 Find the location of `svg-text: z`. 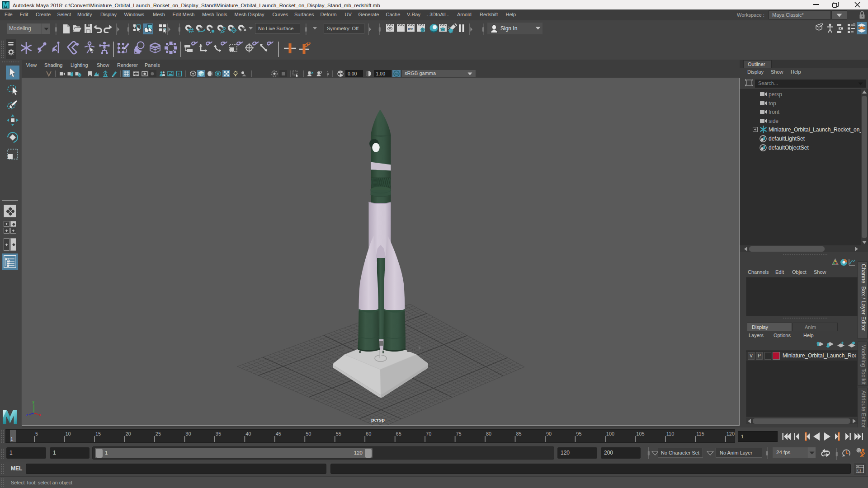

svg-text: z is located at coordinates (27, 415).